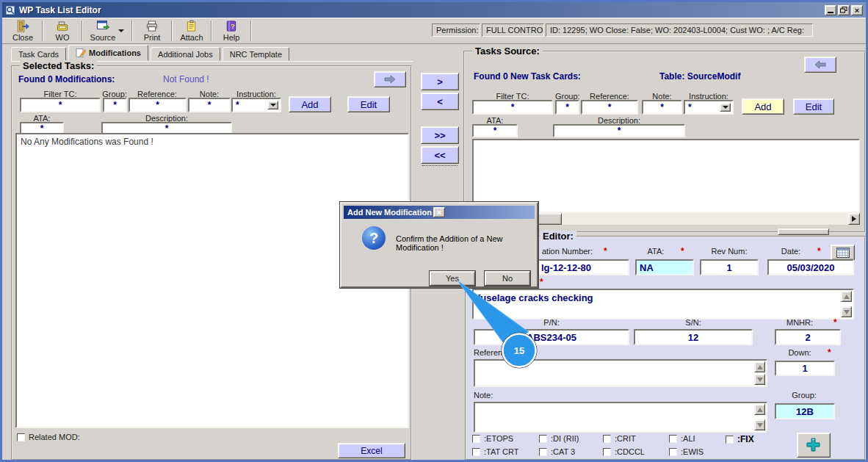 Image resolution: width=868 pixels, height=462 pixels. What do you see at coordinates (621, 417) in the screenshot?
I see `note-textarea` at bounding box center [621, 417].